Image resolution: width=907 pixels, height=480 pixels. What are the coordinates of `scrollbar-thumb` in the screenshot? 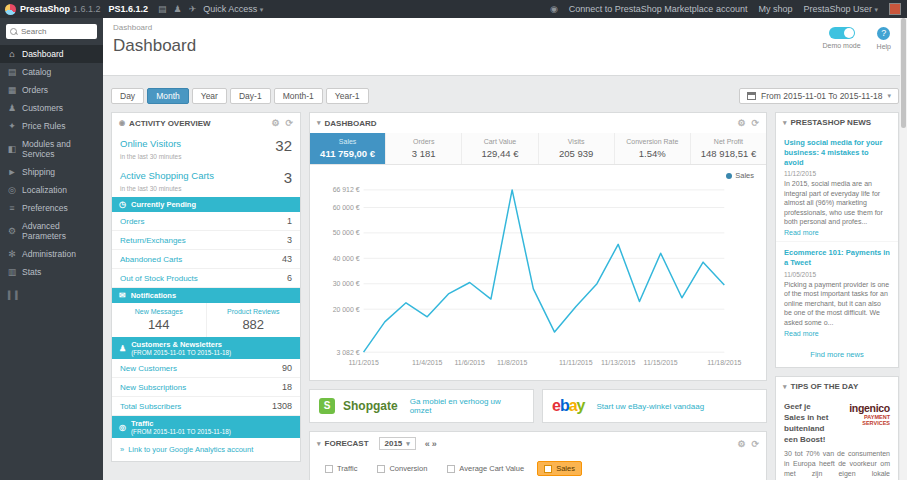 It's located at (904, 73).